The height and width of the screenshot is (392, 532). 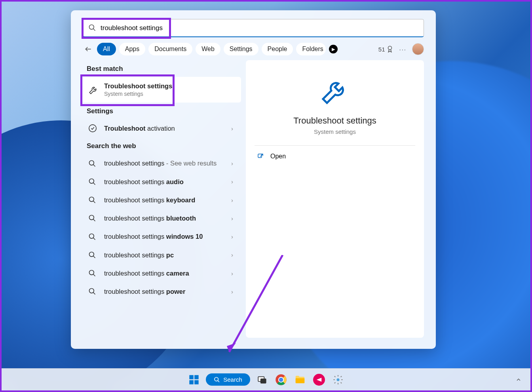 What do you see at coordinates (162, 255) in the screenshot?
I see `web-result: troubleshoot settings pc ›` at bounding box center [162, 255].